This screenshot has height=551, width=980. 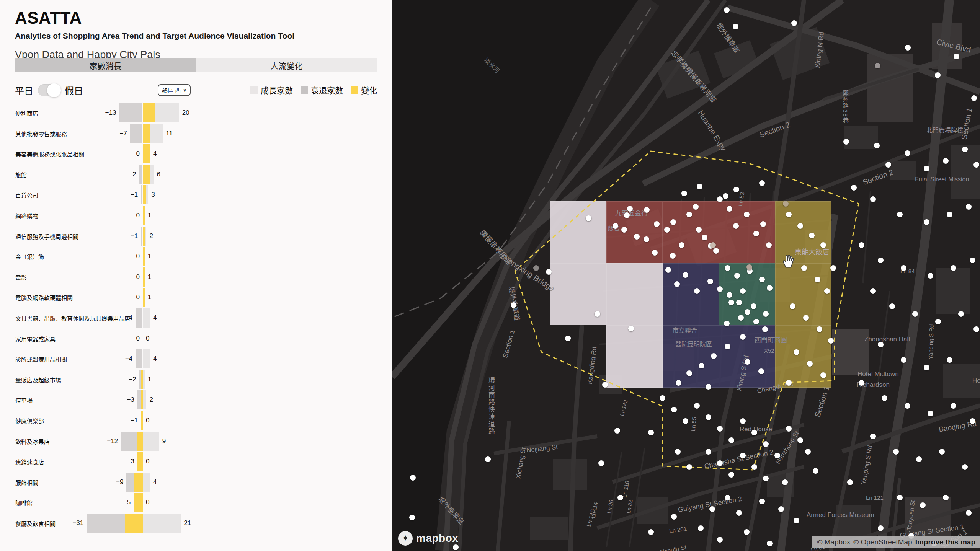 What do you see at coordinates (78, 318) in the screenshot?
I see `bar-category-label: 文具書籍、出版、教育休閒及玩具娛樂用品店` at bounding box center [78, 318].